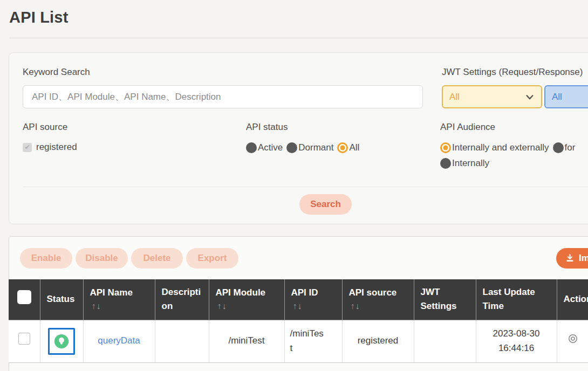  What do you see at coordinates (298, 341) in the screenshot?
I see `table-row: queryData /miniTest /miniTest registered…` at bounding box center [298, 341].